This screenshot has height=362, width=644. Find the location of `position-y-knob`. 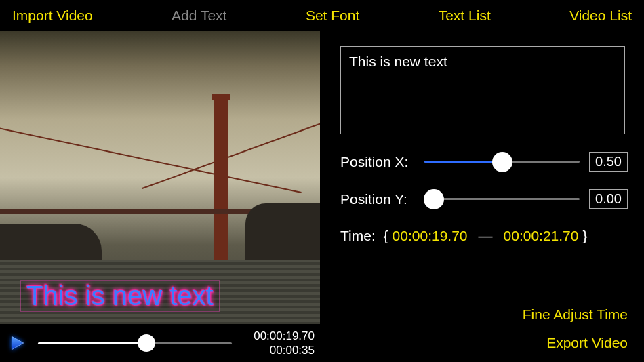

position-y-knob is located at coordinates (434, 199).